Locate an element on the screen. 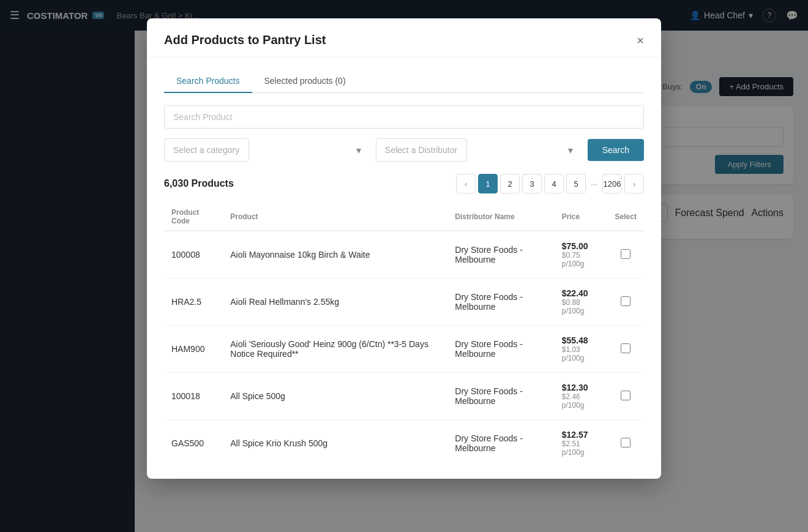  pagination-page-1: 1 is located at coordinates (488, 184).